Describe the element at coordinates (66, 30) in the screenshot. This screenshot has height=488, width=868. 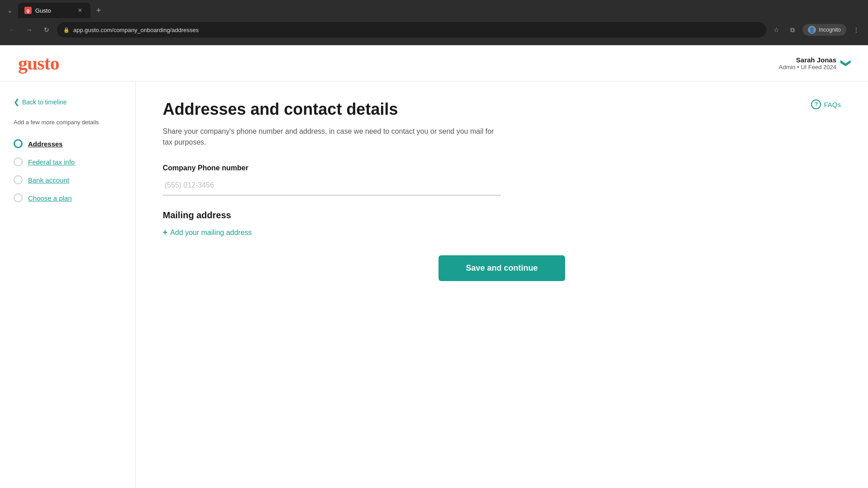
I see `lock-icon: 🔒` at that location.